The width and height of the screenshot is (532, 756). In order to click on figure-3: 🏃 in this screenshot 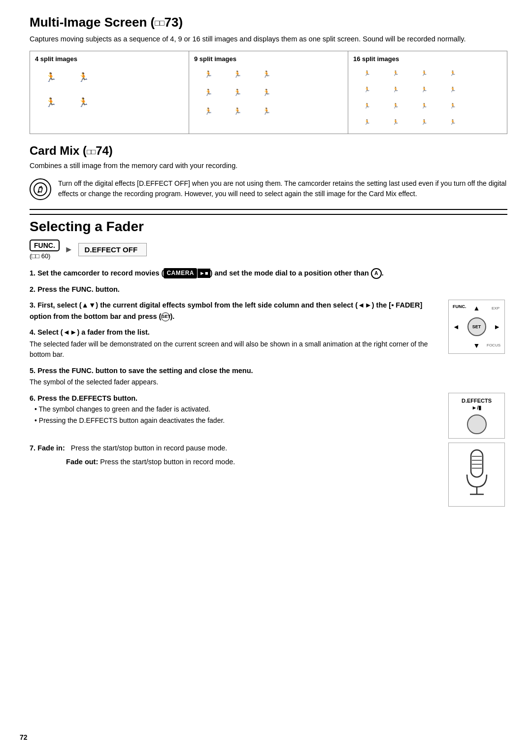, I will do `click(51, 103)`.